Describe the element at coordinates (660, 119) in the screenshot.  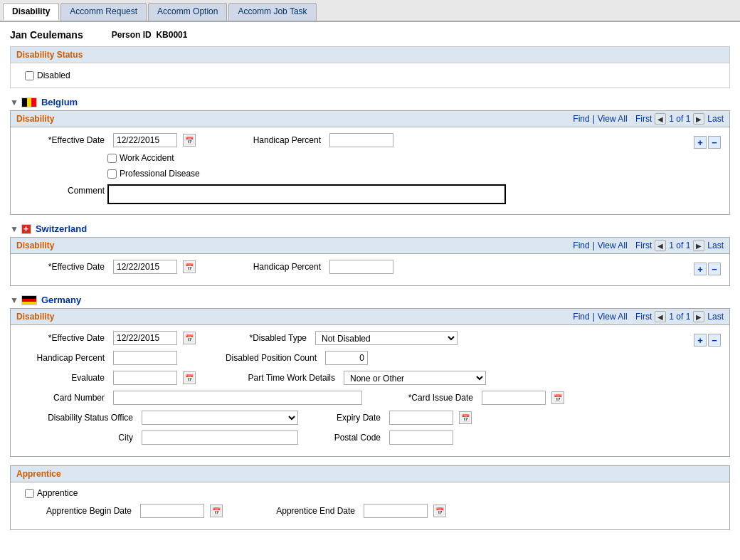
I see `belgium-prev-btn: ◀` at that location.